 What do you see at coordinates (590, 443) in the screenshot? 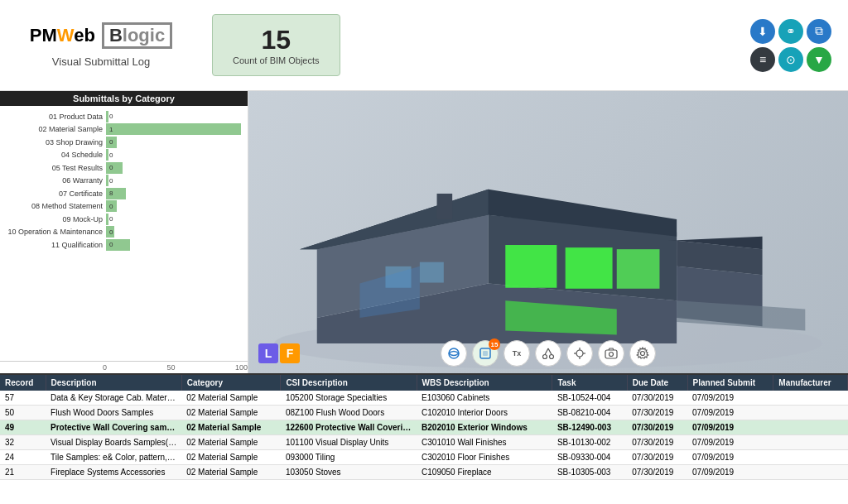
I see `table-cell: SB-10130-002` at bounding box center [590, 443].